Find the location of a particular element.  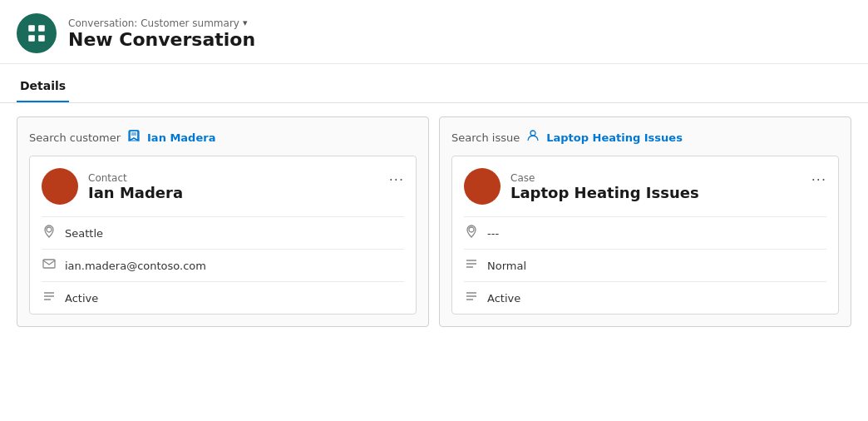

issue-name: Laptop Heating Issues is located at coordinates (605, 193).